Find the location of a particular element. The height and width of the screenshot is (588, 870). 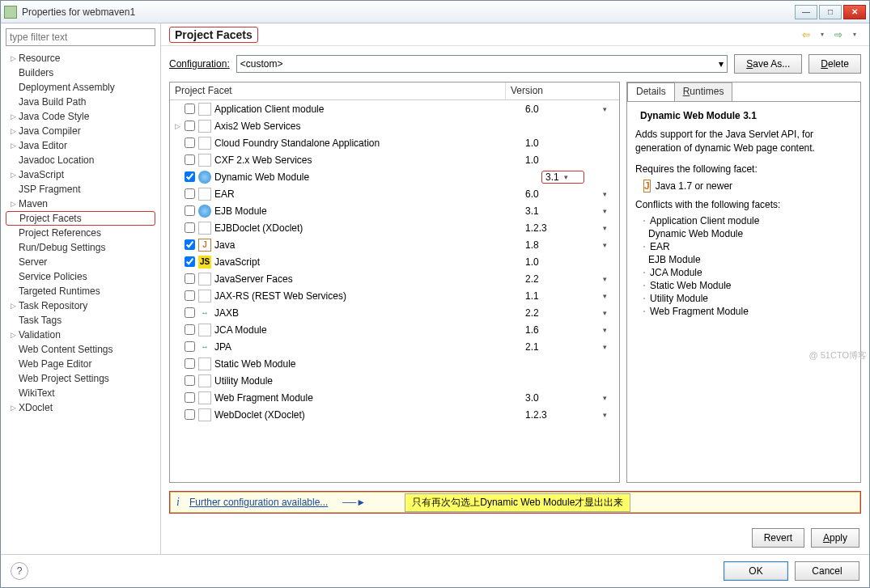

filter-input is located at coordinates (81, 37).